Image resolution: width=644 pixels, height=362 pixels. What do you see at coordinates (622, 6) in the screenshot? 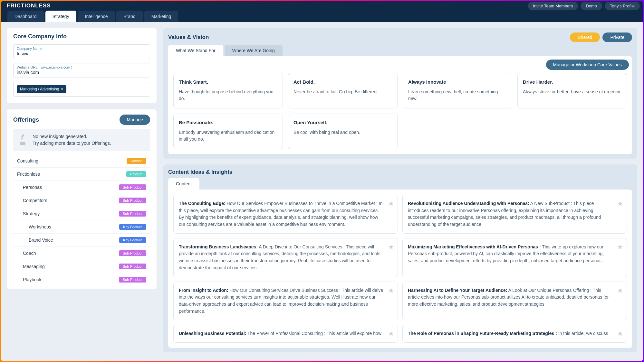
I see `profile-button: Tony's Profile` at bounding box center [622, 6].